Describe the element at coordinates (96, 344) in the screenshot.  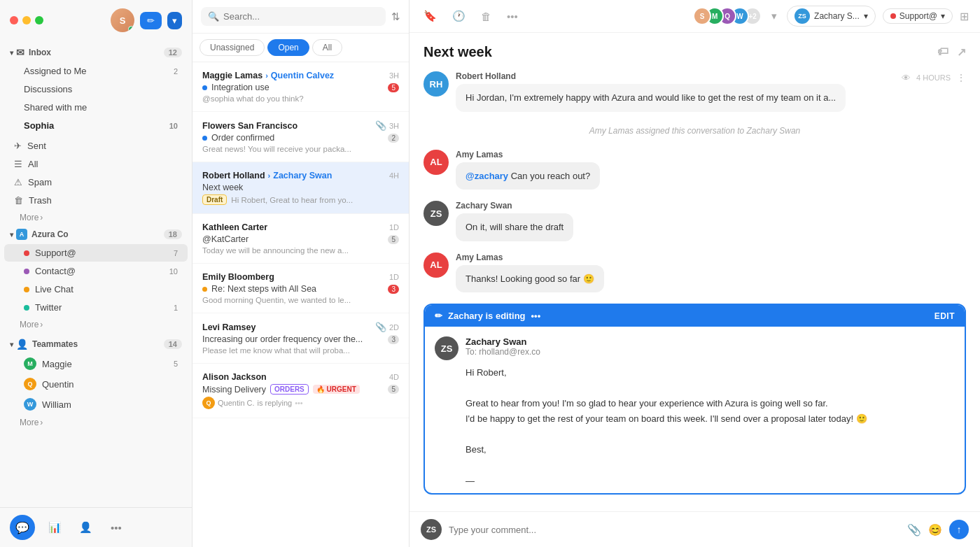
I see `teammates-section-header: ▾ 👤 Teammates 14` at that location.